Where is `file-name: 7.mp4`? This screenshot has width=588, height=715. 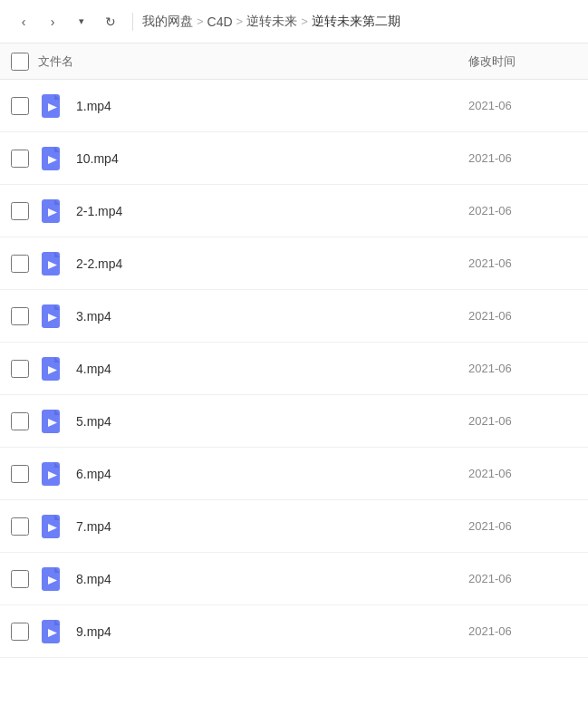 file-name: 7.mp4 is located at coordinates (272, 527).